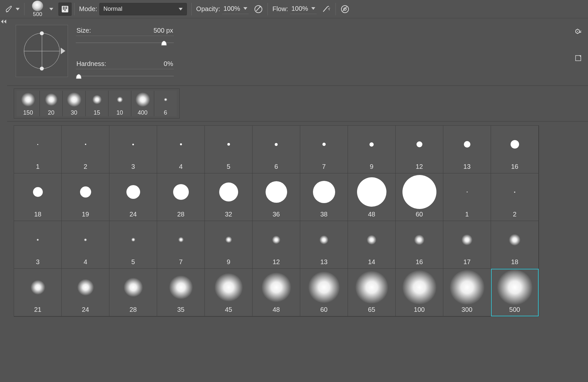 Image resolution: width=588 pixels, height=382 pixels. What do you see at coordinates (228, 310) in the screenshot?
I see `brush-size-label: 45` at bounding box center [228, 310].